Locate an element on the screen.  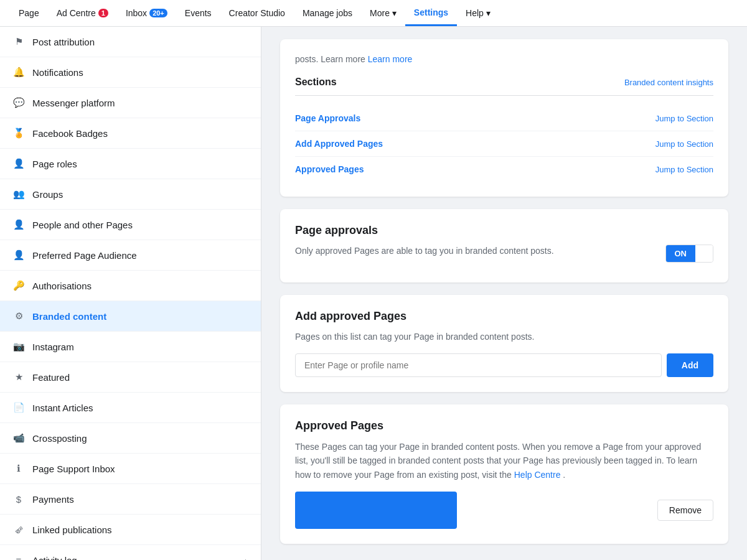
jump-page-approvals: Jump to Section is located at coordinates (685, 118).